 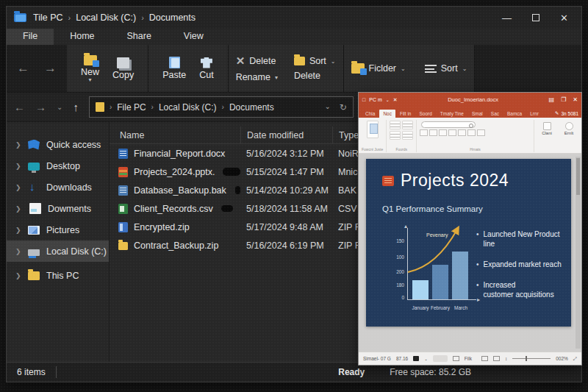 I want to click on up-arrow-icon: ↑, so click(x=76, y=107).